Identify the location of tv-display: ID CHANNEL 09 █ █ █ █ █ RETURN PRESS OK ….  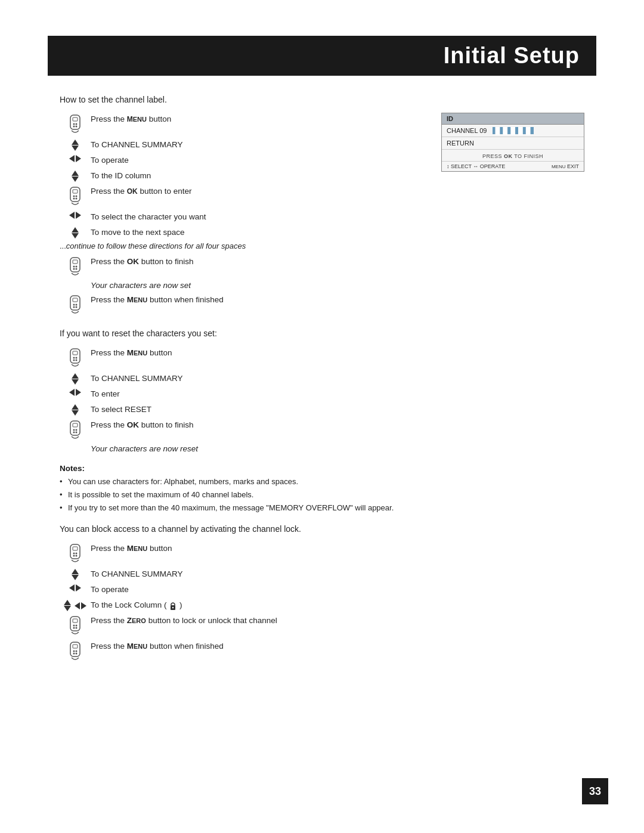
(513, 142).